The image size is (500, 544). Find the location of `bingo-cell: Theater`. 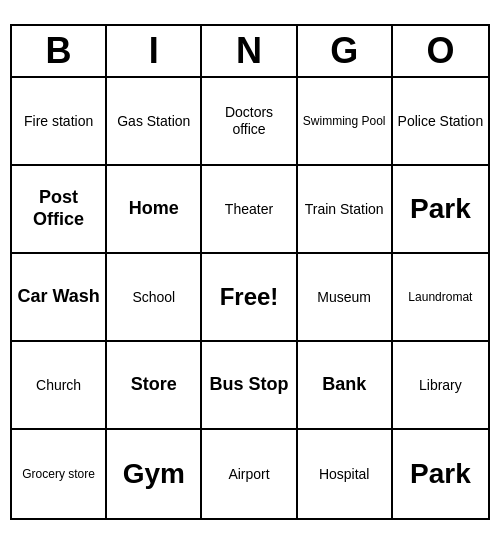

bingo-cell: Theater is located at coordinates (250, 210).